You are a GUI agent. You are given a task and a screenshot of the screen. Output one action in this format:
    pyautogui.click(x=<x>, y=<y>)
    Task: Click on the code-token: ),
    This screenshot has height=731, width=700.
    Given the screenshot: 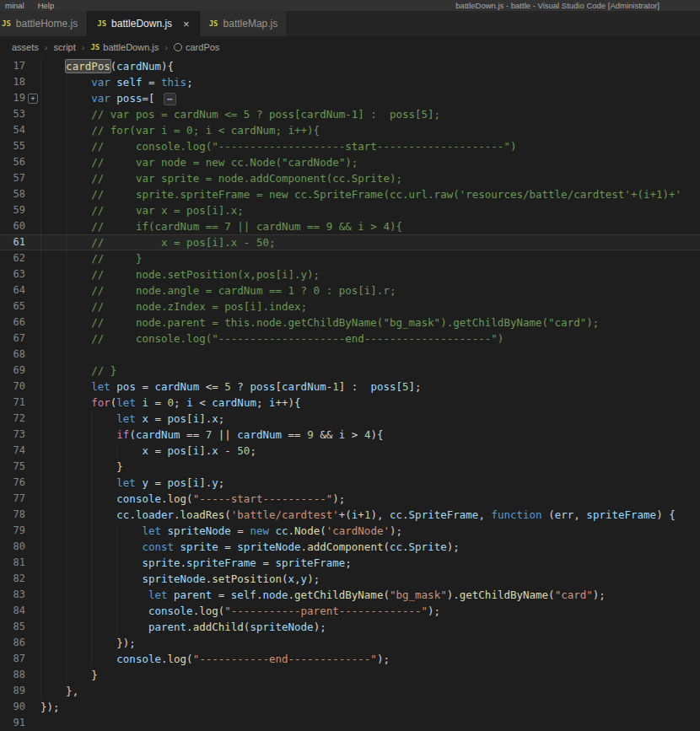 What is the action you would take?
    pyautogui.click(x=380, y=514)
    